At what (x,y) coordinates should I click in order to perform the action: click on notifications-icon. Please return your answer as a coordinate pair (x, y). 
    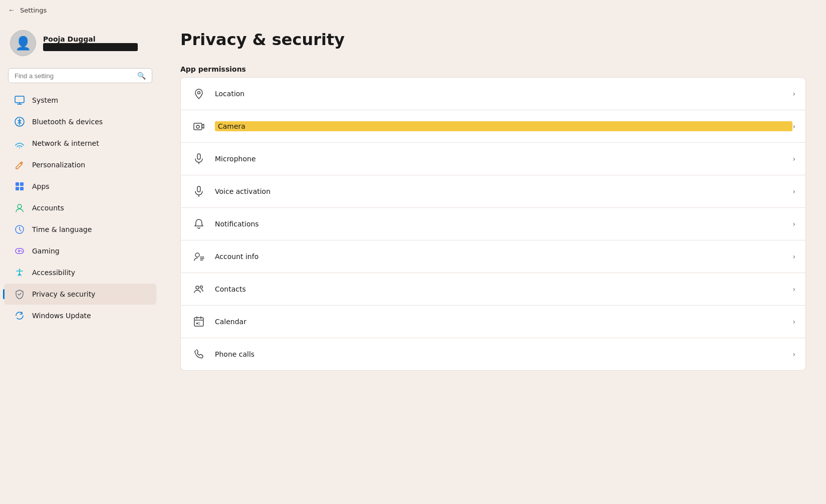
    Looking at the image, I should click on (199, 224).